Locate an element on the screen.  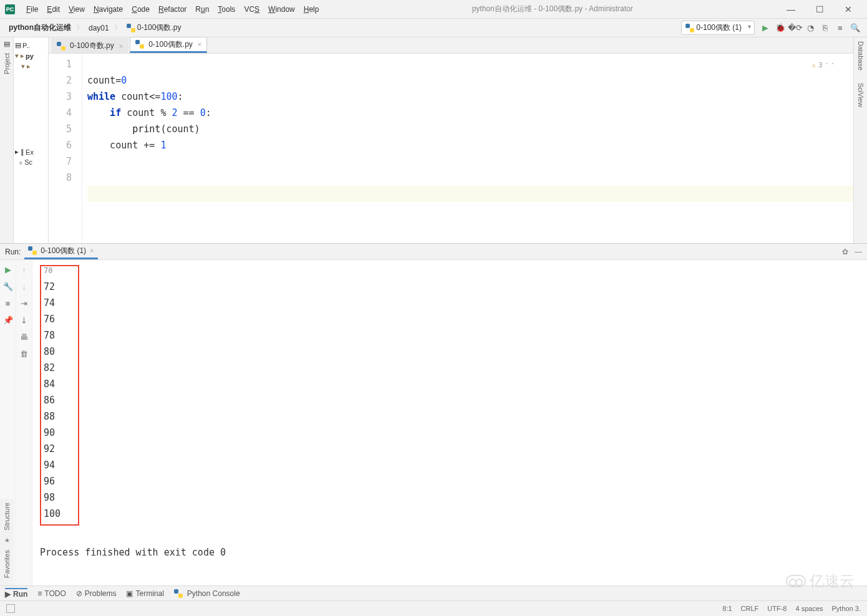
output-line: 72 is located at coordinates (52, 287).